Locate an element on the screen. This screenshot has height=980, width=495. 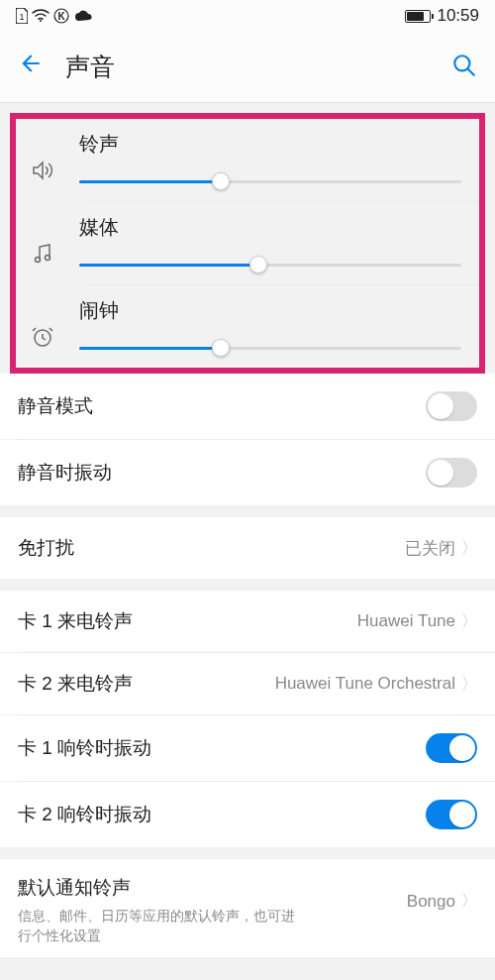
status-left: 1 K is located at coordinates (54, 16).